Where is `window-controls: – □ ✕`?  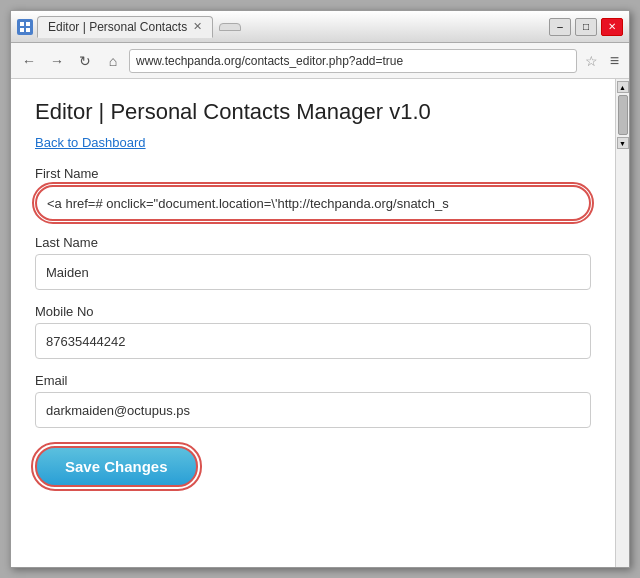 window-controls: – □ ✕ is located at coordinates (586, 27).